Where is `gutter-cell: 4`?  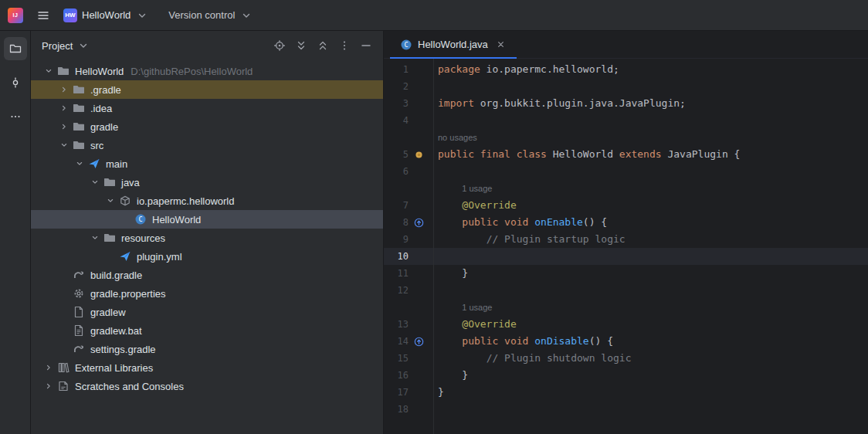 gutter-cell: 4 is located at coordinates (408, 120).